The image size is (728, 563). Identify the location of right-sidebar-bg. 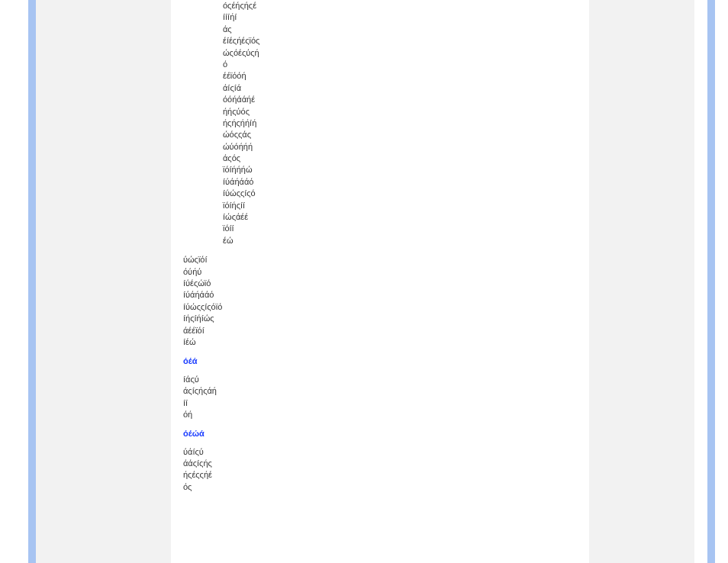
(642, 282).